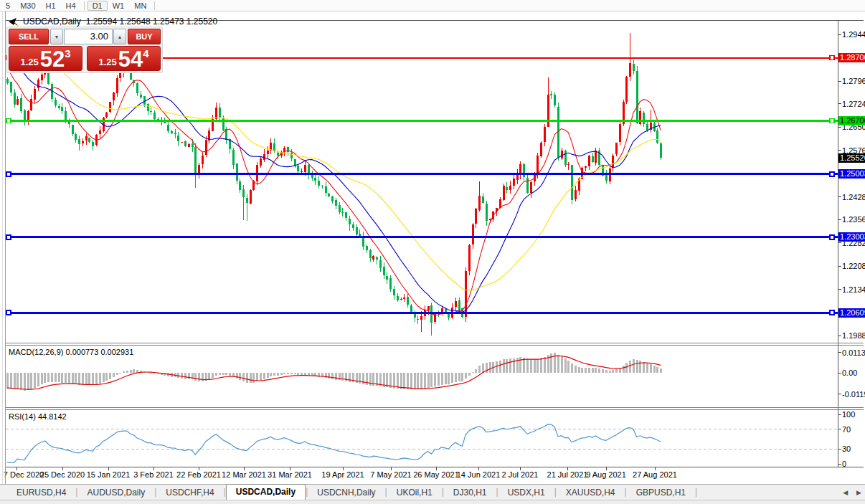  Describe the element at coordinates (189, 493) in the screenshot. I see `chart-tab-usdchf: USDCHF,H4` at that location.